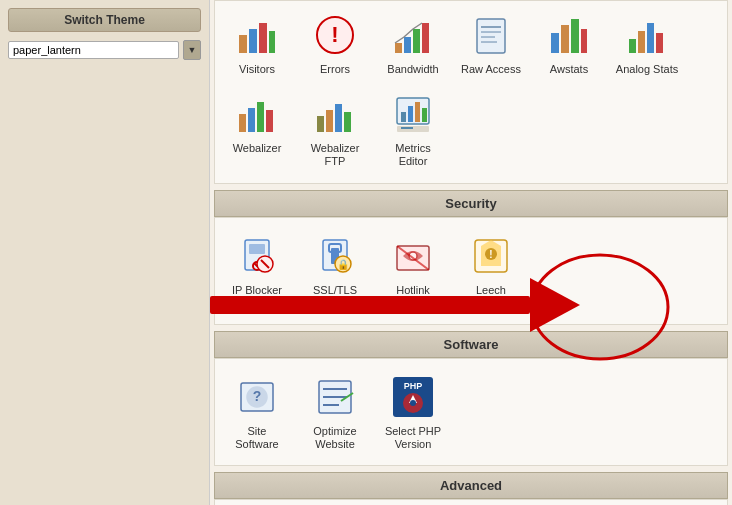  What do you see at coordinates (257, 271) in the screenshot?
I see `ip-blocker-item: IP Blocker` at bounding box center [257, 271].